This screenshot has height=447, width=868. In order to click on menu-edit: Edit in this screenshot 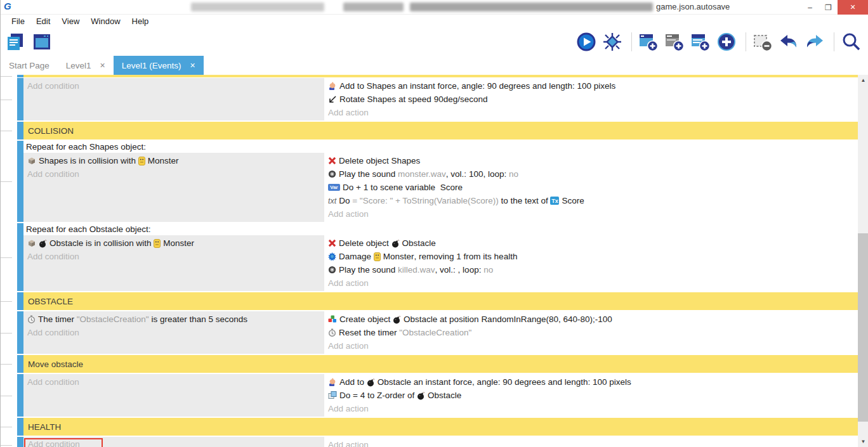, I will do `click(43, 22)`.